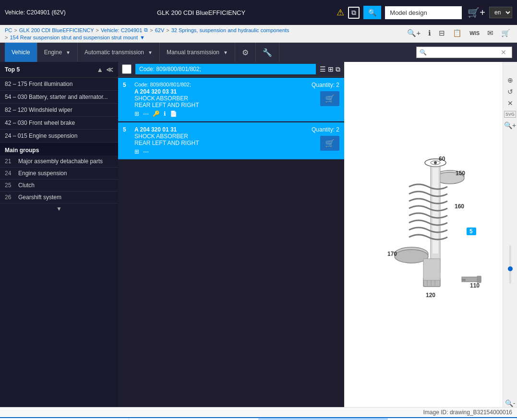 Image resolution: width=517 pixels, height=420 pixels. I want to click on thumb-165: 165 Rear torsion bar ✎, so click(452, 419).